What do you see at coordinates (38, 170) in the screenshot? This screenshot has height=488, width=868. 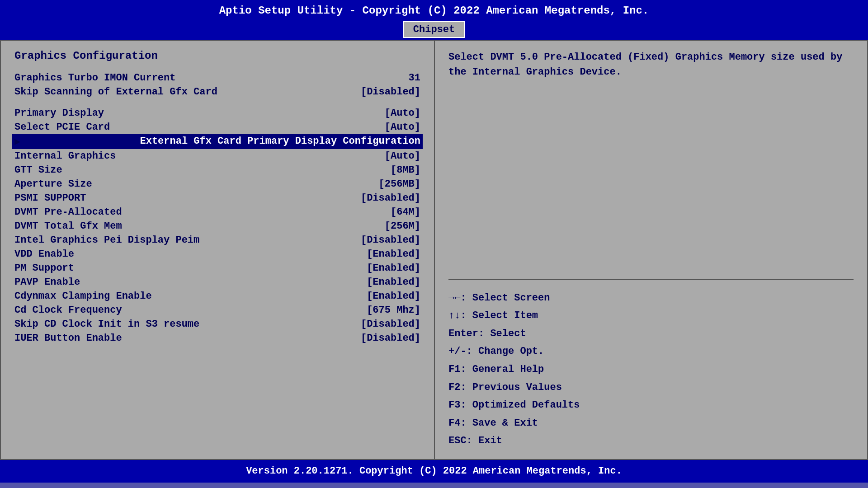 I see `config-label: GTT Size` at bounding box center [38, 170].